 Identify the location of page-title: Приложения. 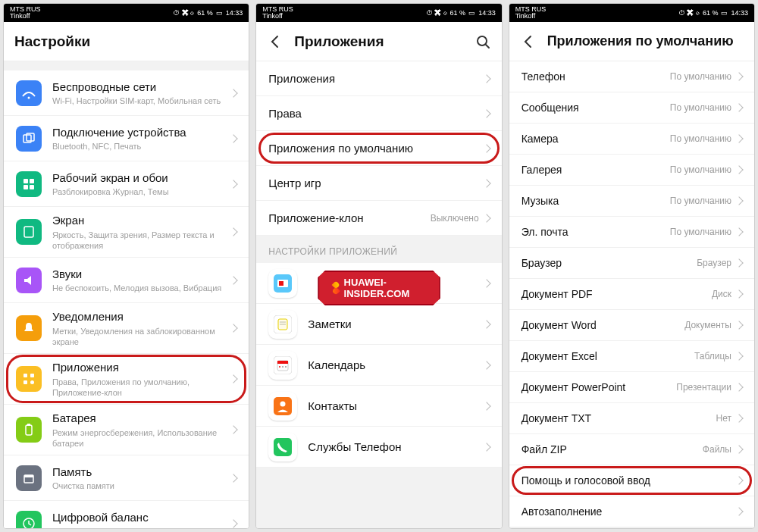
(384, 42).